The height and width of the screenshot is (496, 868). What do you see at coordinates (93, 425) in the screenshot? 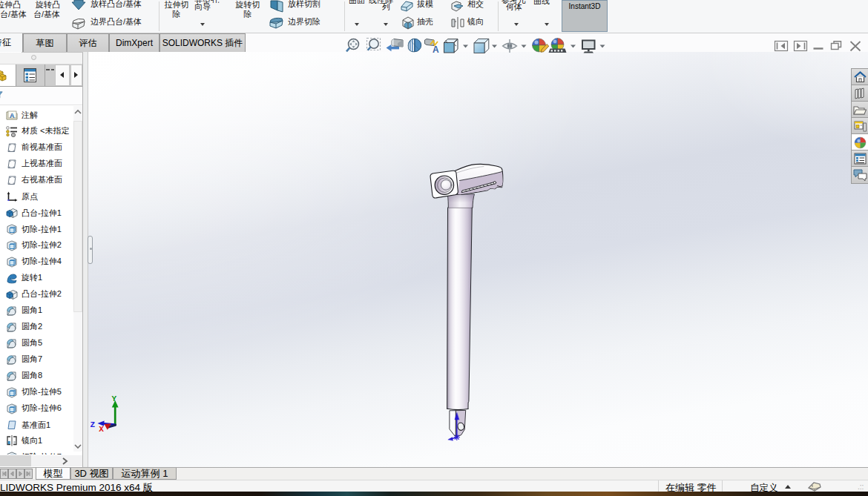
I see `svg-text: Z` at bounding box center [93, 425].